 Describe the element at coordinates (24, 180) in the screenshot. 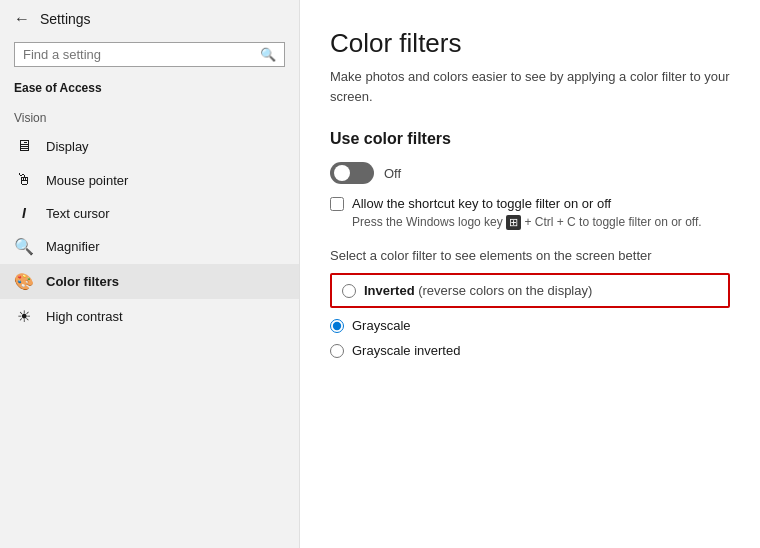

I see `mouse-pointer-icon: 🖱` at that location.